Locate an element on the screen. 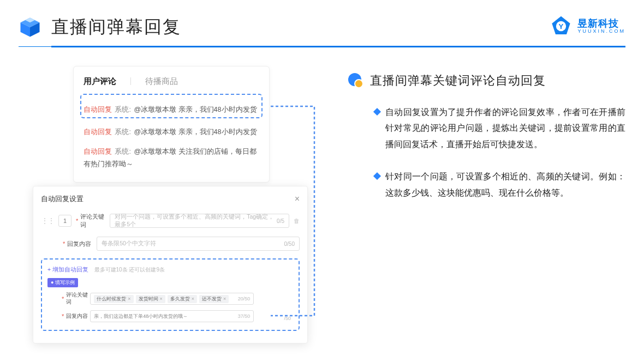 This screenshot has height=362, width=644. paragraph-2: 针对同一个问题，可设置多个相近的、高频的关键词。例如：这款多少钱、这块能优惠吗、… is located at coordinates (505, 184).